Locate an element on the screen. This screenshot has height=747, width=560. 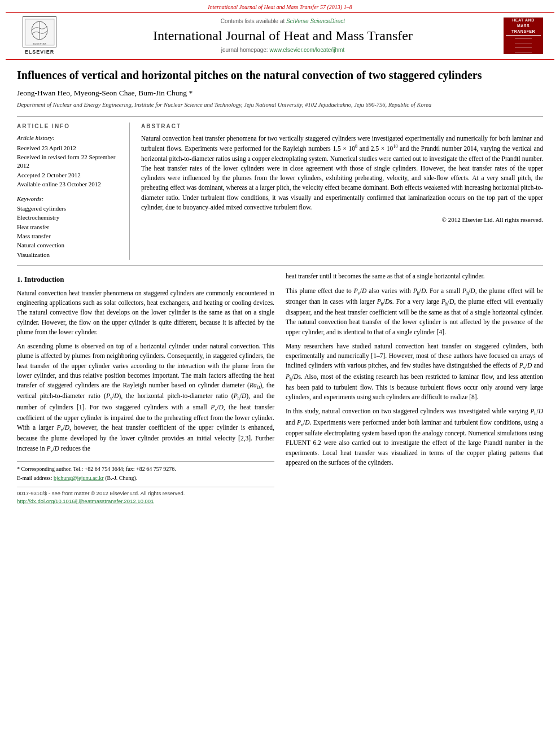
footer-copyright: 0017-9310/$ - see front matter © 2012 El… is located at coordinates (146, 496).